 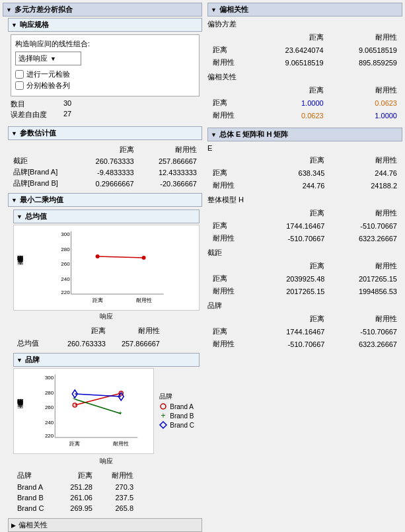 I want to click on E-table: 距离 耐用性 距离 638.345 244.76 耐用性 244.76 2418…, so click(x=305, y=173).